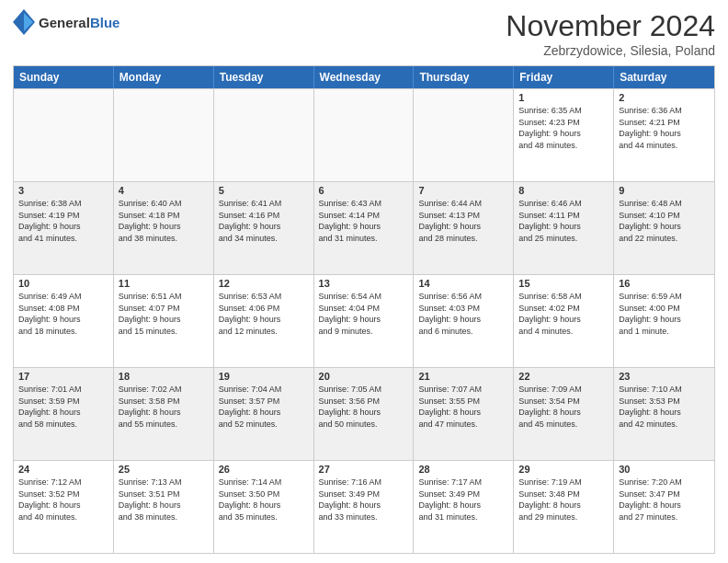  Describe the element at coordinates (364, 283) in the screenshot. I see `day-number: 13` at that location.